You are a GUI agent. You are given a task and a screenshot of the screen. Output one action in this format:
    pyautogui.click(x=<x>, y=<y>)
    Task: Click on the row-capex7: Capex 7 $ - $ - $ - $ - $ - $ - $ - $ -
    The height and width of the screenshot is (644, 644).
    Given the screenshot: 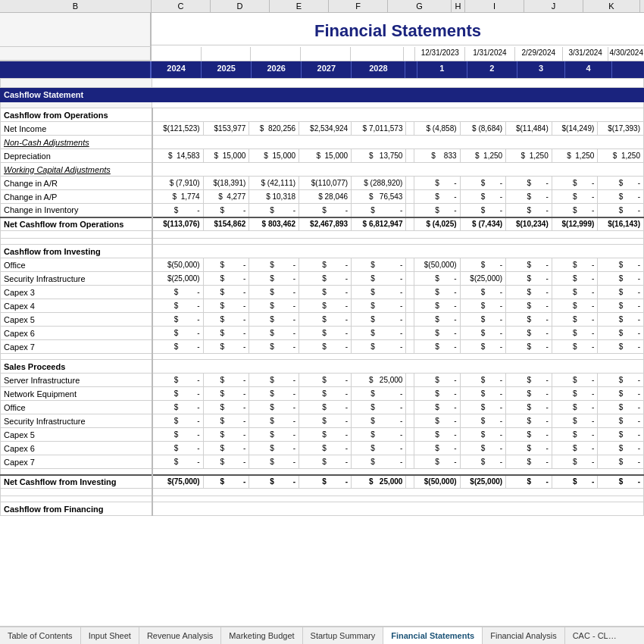 What is the action you would take?
    pyautogui.click(x=323, y=347)
    